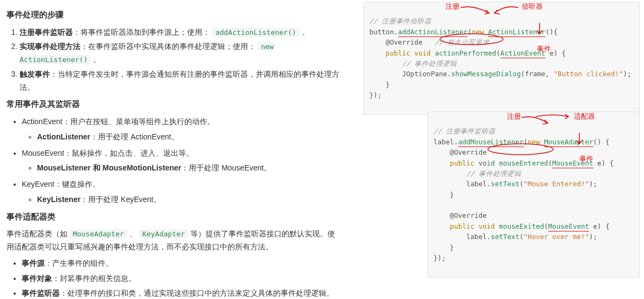  Describe the element at coordinates (174, 217) in the screenshot. I see `section3-title: 事件适配器类` at that location.